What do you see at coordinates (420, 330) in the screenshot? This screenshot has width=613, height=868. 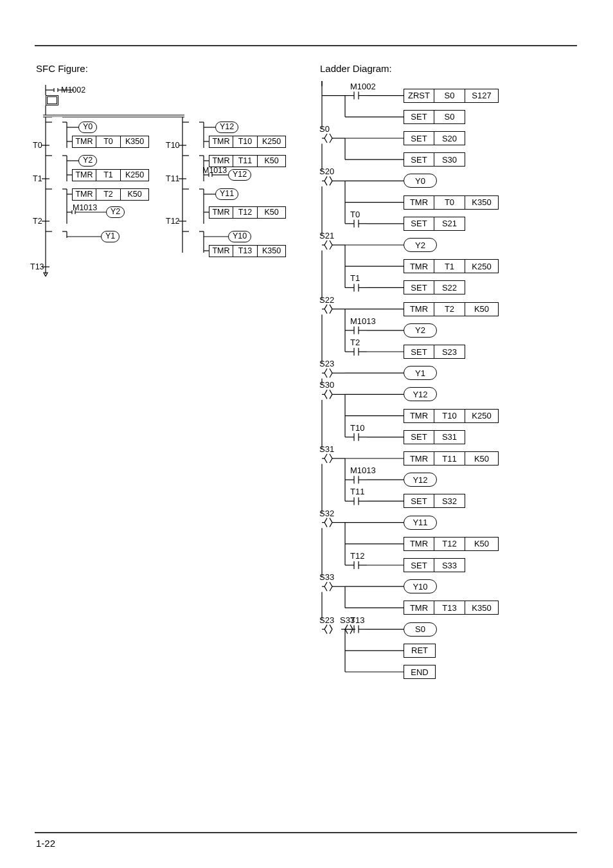 I see `ladder-output-coil: Y2` at bounding box center [420, 330].